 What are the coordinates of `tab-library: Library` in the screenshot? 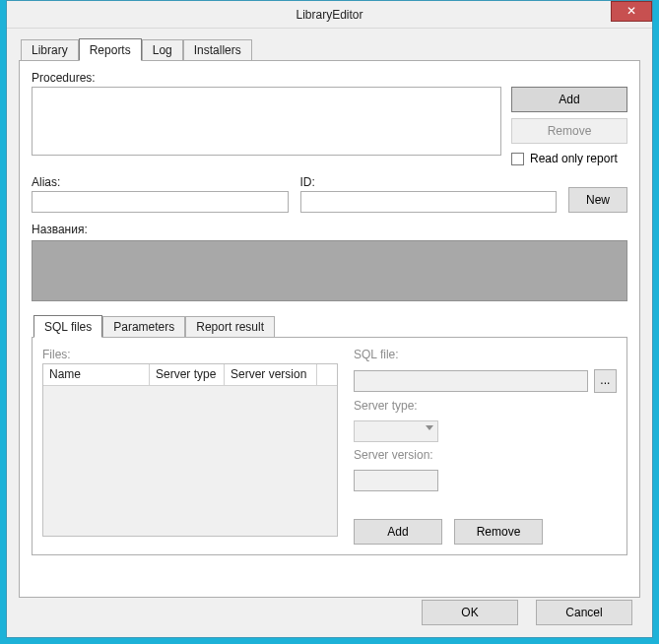 It's located at (49, 49).